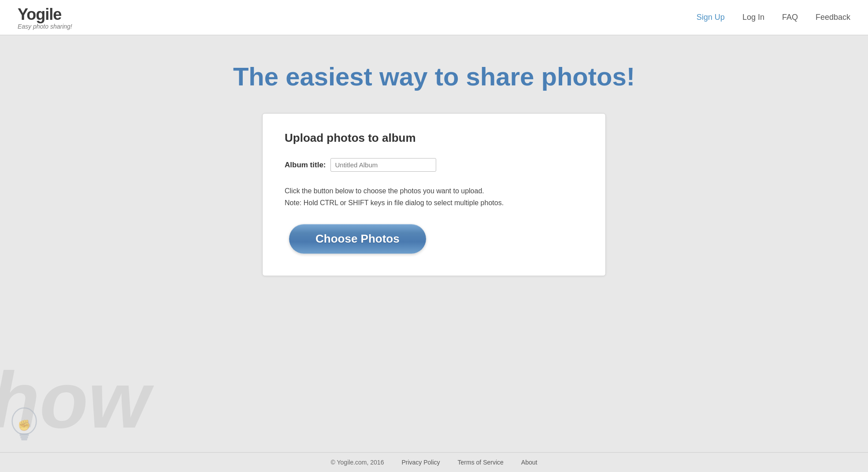  Describe the element at coordinates (434, 138) in the screenshot. I see `upload-card-title: Upload photos to album` at that location.